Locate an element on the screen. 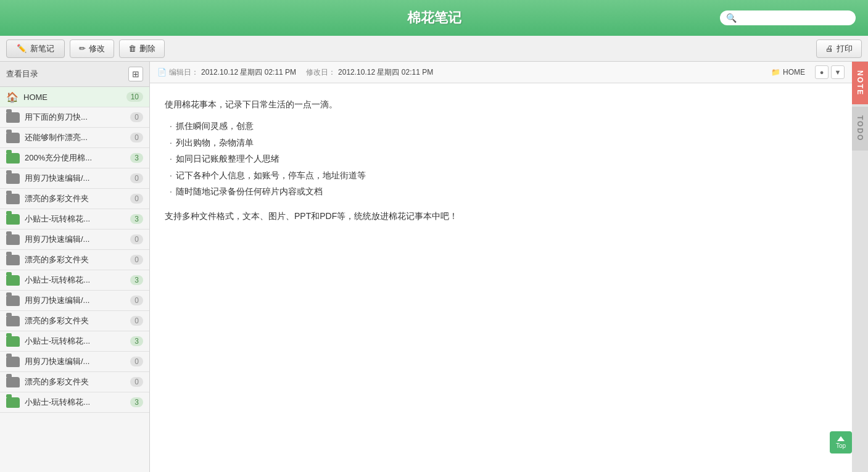 The width and height of the screenshot is (868, 472). trash-icon: 🗑 is located at coordinates (132, 48).